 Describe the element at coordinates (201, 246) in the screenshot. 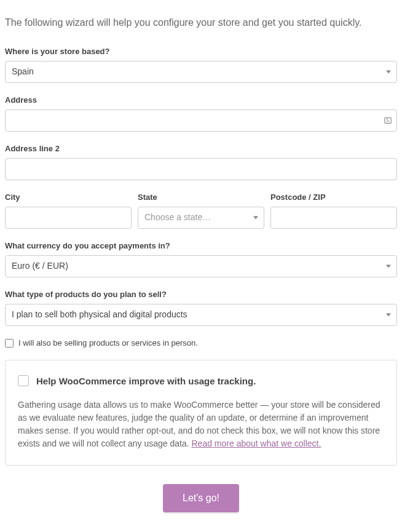

I see `currency-label: What currency do you accept payments in?` at that location.